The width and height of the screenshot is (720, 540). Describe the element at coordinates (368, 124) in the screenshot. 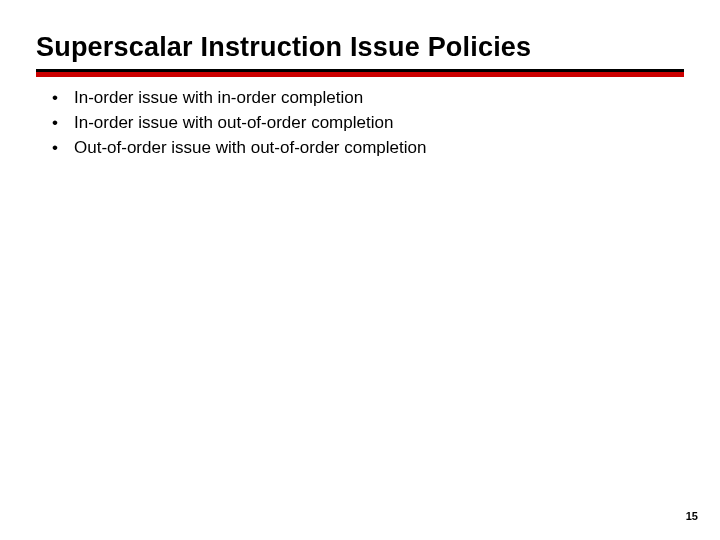

I see `list-item: In-order issue with out-of-order complet…` at that location.